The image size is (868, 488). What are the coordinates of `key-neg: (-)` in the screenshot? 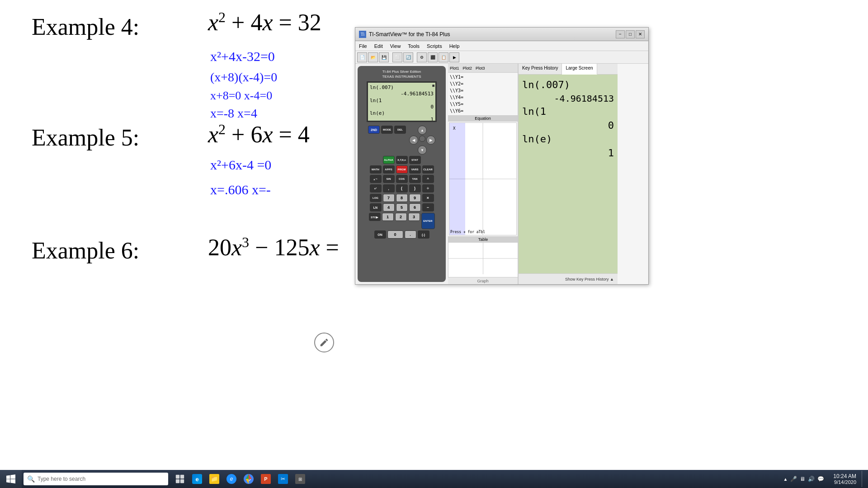 It's located at (424, 235).